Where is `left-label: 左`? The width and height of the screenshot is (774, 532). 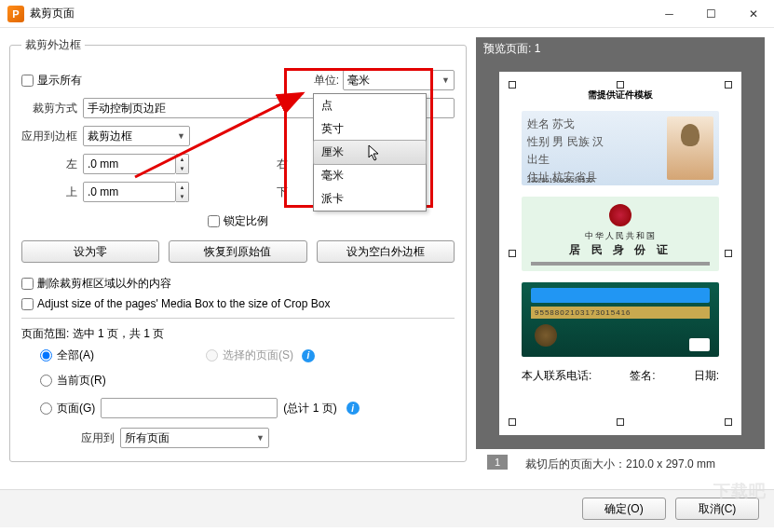 left-label: 左 is located at coordinates (49, 164).